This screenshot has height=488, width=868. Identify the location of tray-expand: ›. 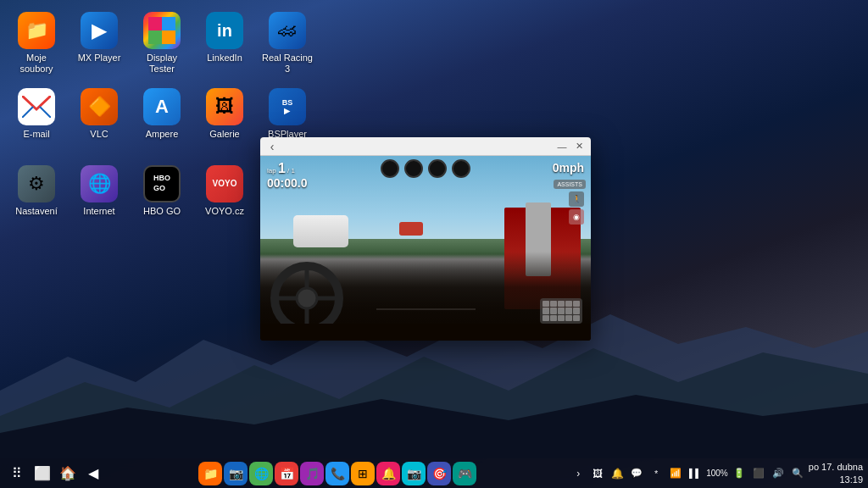
(578, 474).